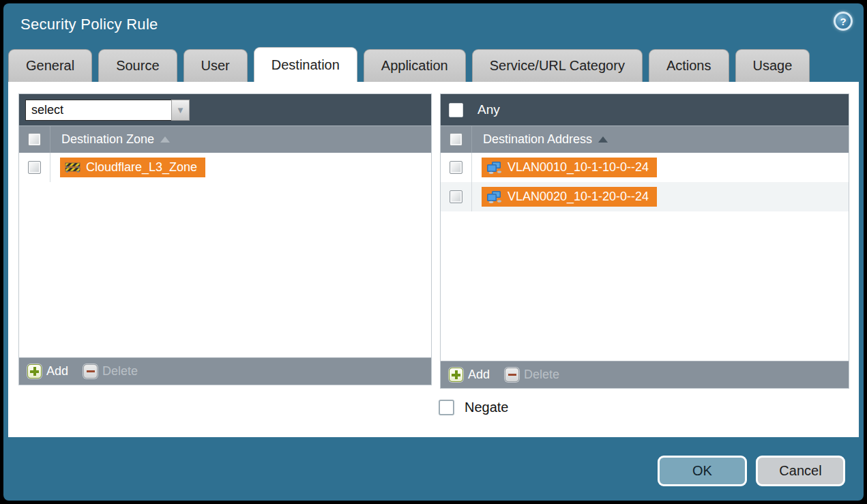 This screenshot has width=867, height=504. Describe the element at coordinates (569, 168) in the screenshot. I see `address-chip: VLAN0010_10-1-10-0--24` at that location.